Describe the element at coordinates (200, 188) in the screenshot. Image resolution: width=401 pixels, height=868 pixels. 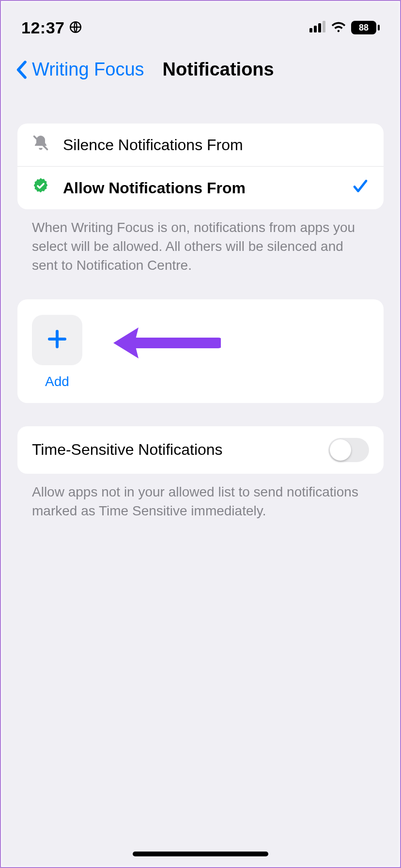
I see `allow-from-label: Allow Notifications From` at that location.